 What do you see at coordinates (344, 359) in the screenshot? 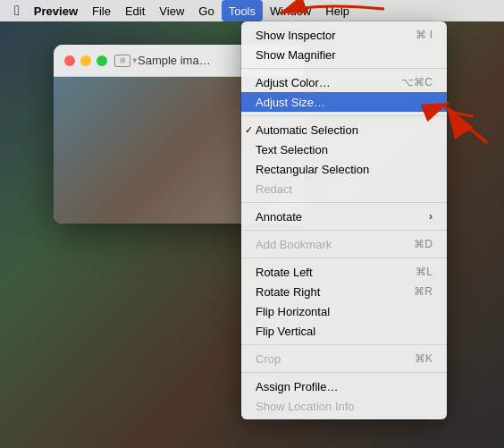
I see `menu-item-crop: Crop ⌘K` at bounding box center [344, 359].